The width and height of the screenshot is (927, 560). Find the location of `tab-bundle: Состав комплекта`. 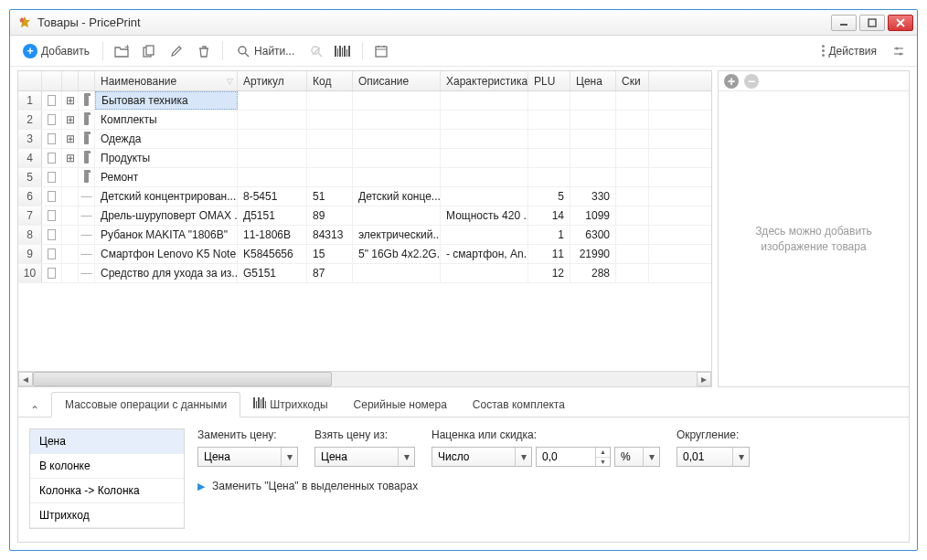

tab-bundle: Состав комплекта is located at coordinates (519, 405).